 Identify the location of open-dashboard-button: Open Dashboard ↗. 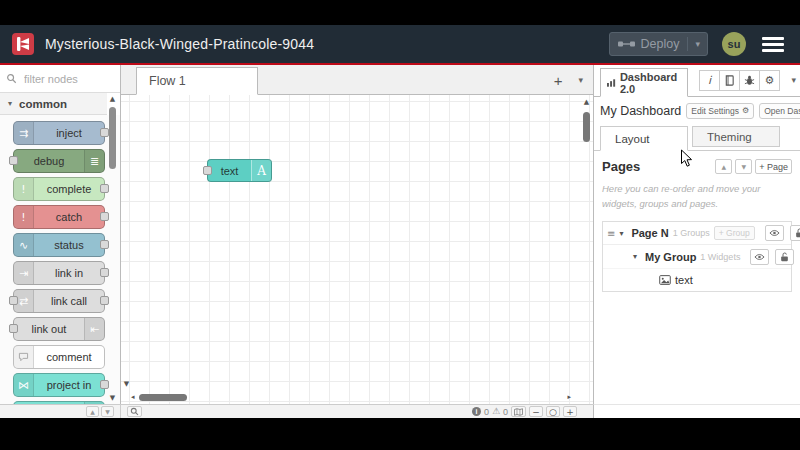
(780, 111).